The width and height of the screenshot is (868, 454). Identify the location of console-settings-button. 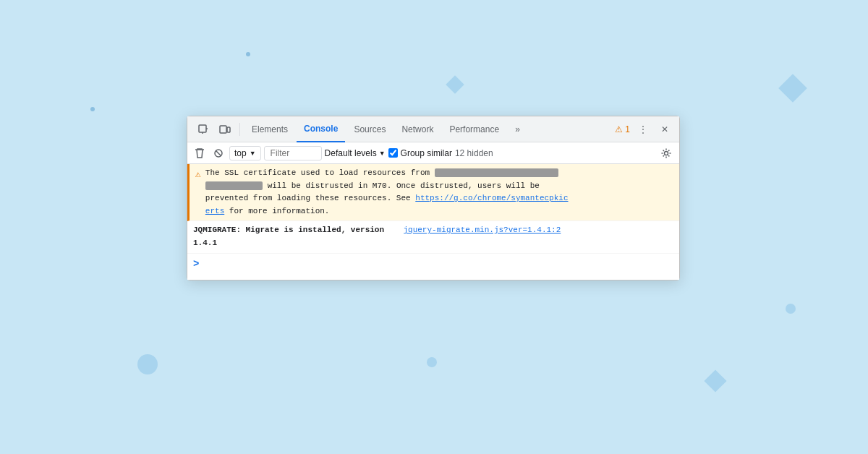
(666, 153).